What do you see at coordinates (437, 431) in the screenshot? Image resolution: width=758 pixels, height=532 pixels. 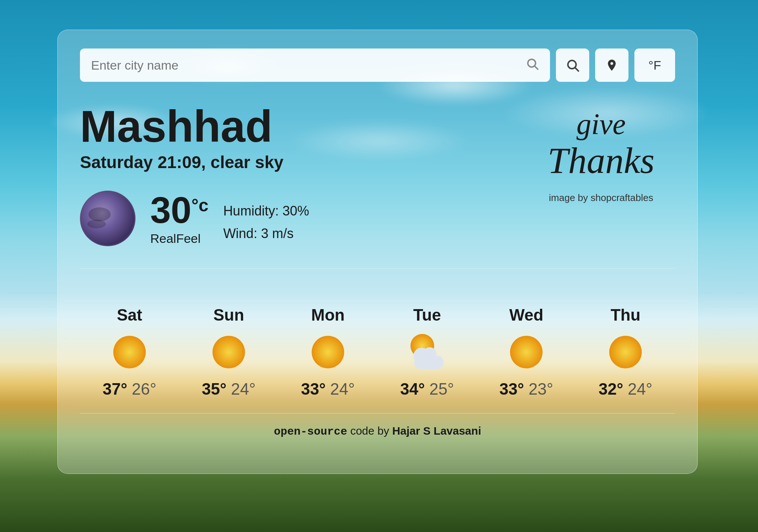 I see `footer-author: Hajar S Lavasani` at bounding box center [437, 431].